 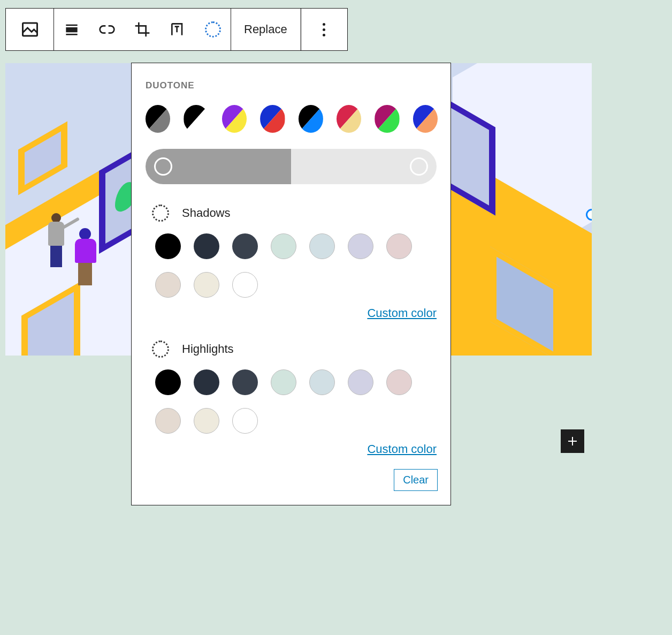 I want to click on replace-label: Replace, so click(x=265, y=29).